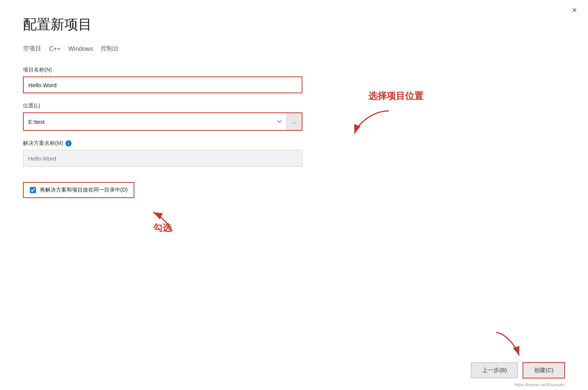 The image size is (588, 390). What do you see at coordinates (508, 344) in the screenshot?
I see `arrow-create-icon` at bounding box center [508, 344].